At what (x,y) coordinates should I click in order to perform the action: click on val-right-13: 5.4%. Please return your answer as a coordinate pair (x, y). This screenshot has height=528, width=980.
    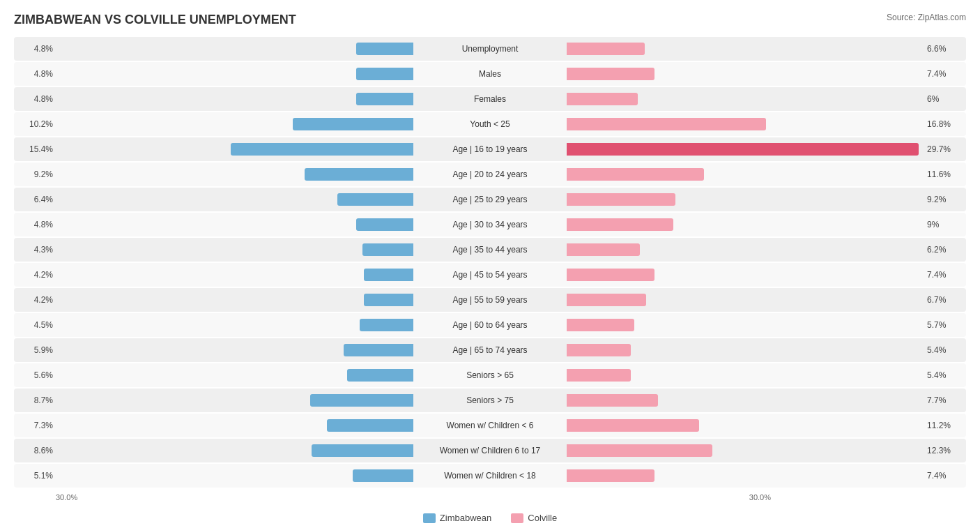
    Looking at the image, I should click on (942, 375).